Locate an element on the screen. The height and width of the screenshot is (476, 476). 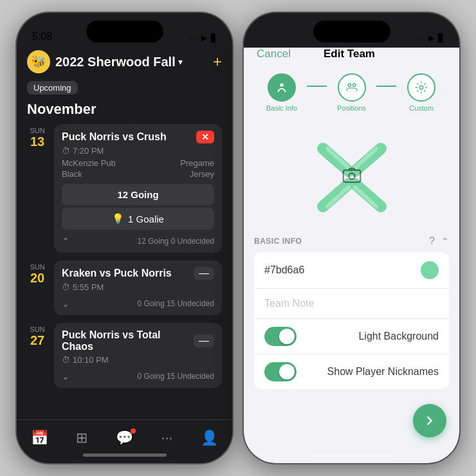
color-dot is located at coordinates (430, 270).